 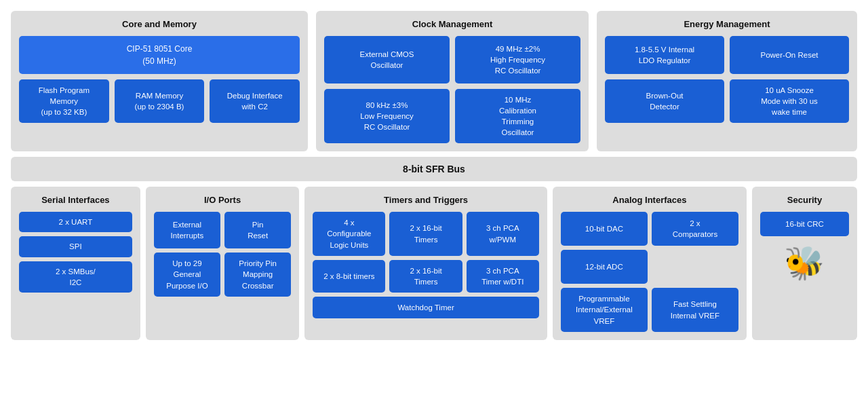 What do you see at coordinates (426, 234) in the screenshot?
I see `timers-row1: 4 x Configurable Logic Units 2 x 16-bit …` at bounding box center [426, 234].